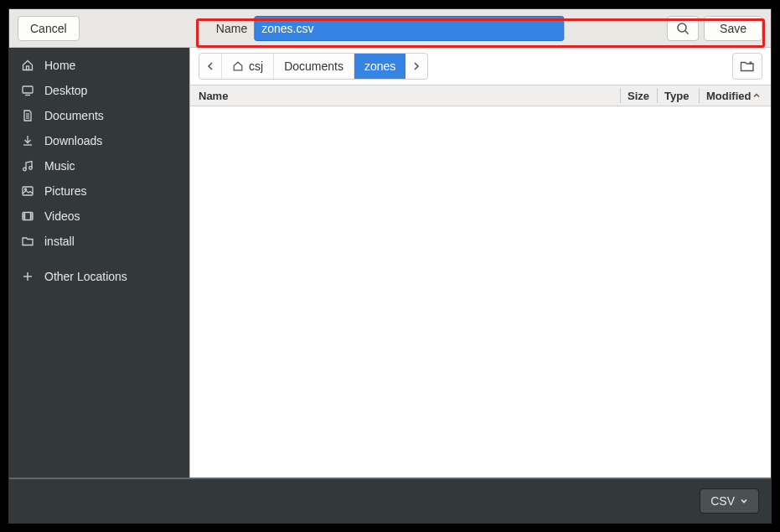 The image size is (780, 532). What do you see at coordinates (733, 28) in the screenshot?
I see `save-button: Save` at bounding box center [733, 28].